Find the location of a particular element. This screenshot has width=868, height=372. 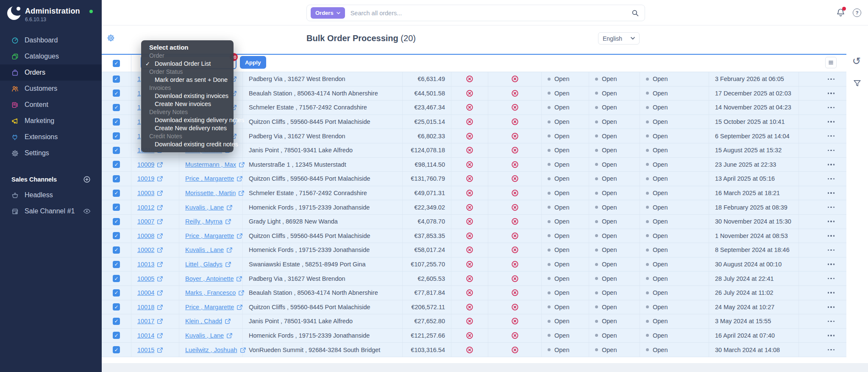

help-icon: ? is located at coordinates (857, 13).